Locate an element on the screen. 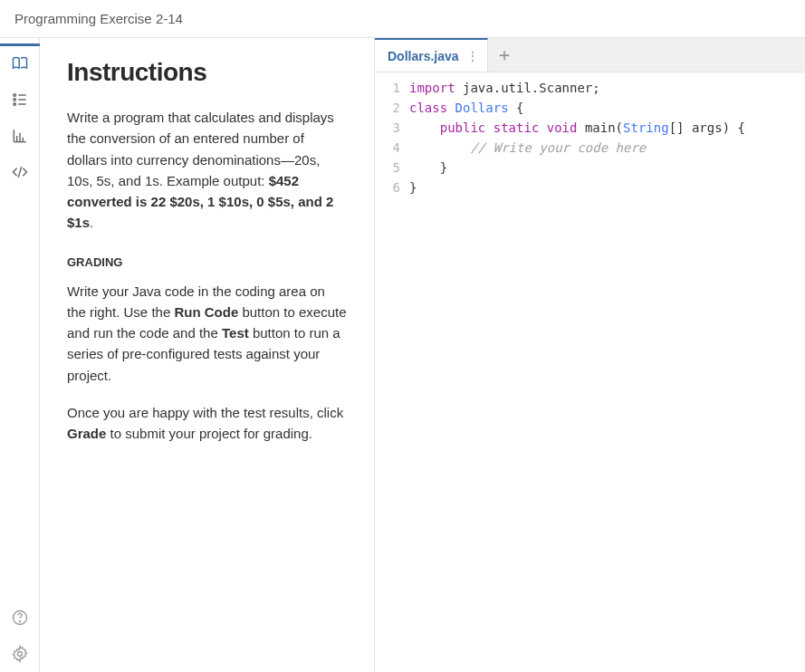 This screenshot has height=672, width=805. code-line: // Write your code here is located at coordinates (607, 148).